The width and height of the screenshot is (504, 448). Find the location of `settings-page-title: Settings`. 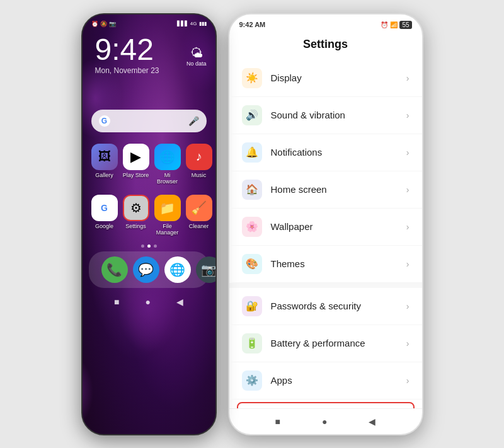

settings-page-title: Settings is located at coordinates (326, 45).